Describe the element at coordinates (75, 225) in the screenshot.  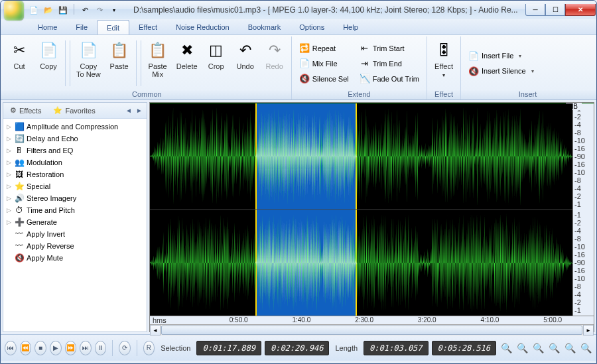
I see `effects-tree: ▷🟦Amplitude and Compression▷🔄Delay and E…` at that location.